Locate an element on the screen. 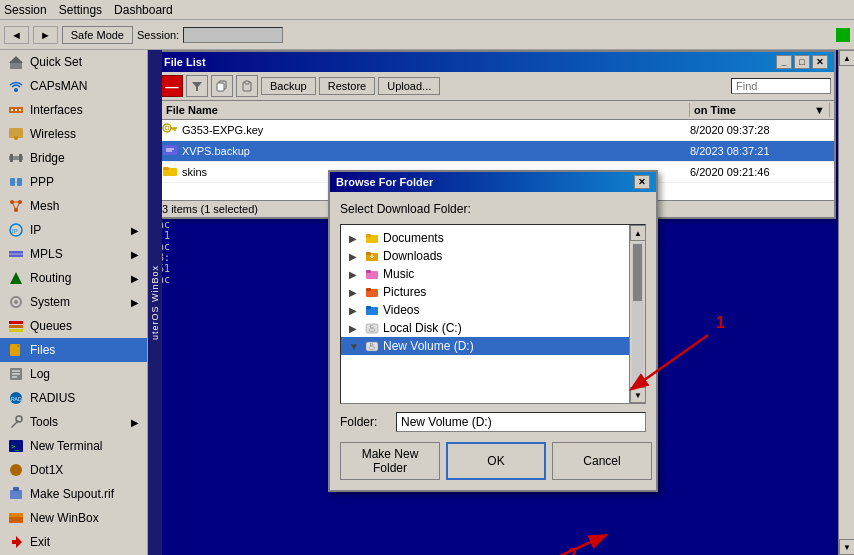  sidebar-label-system: System is located at coordinates (50, 302).